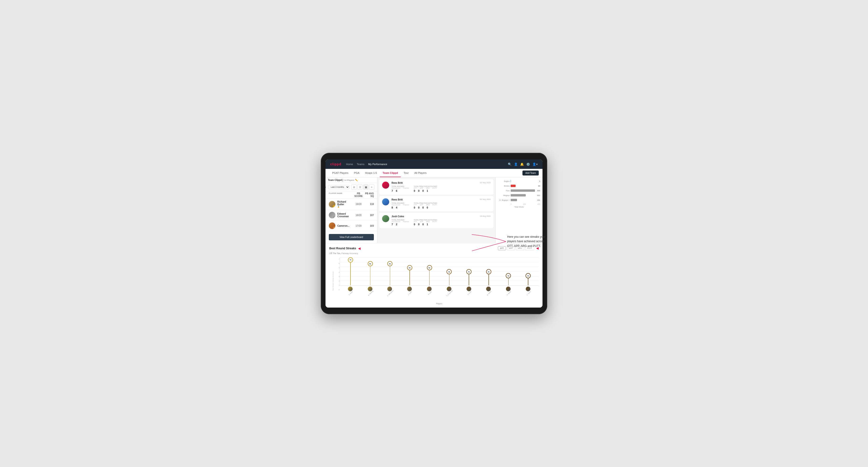 Image resolution: width=868 pixels, height=467 pixels. I want to click on player-name-2: Edward Crossman, so click(345, 215).